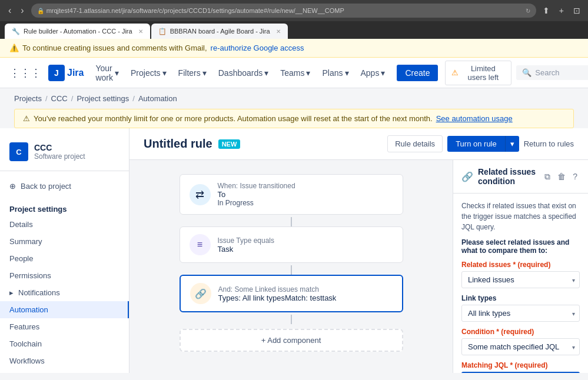 The height and width of the screenshot is (380, 588). What do you see at coordinates (520, 313) in the screenshot?
I see `link-types-select: All link types` at bounding box center [520, 313].